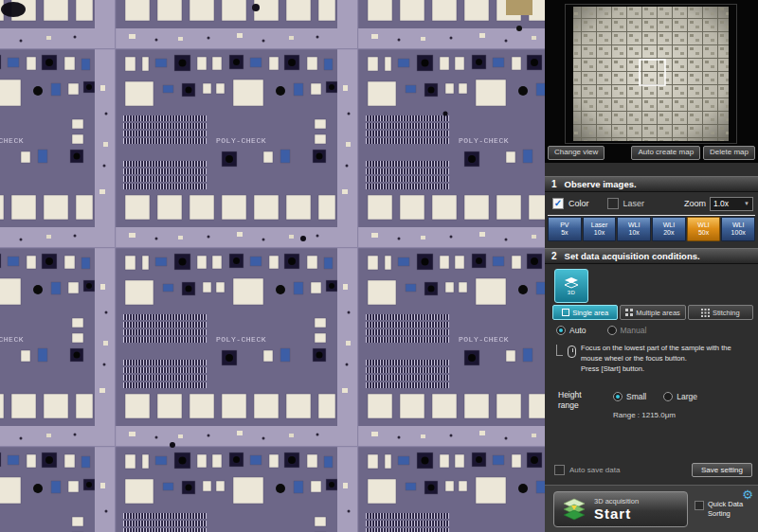  I want to click on color-label: Color, so click(579, 204).